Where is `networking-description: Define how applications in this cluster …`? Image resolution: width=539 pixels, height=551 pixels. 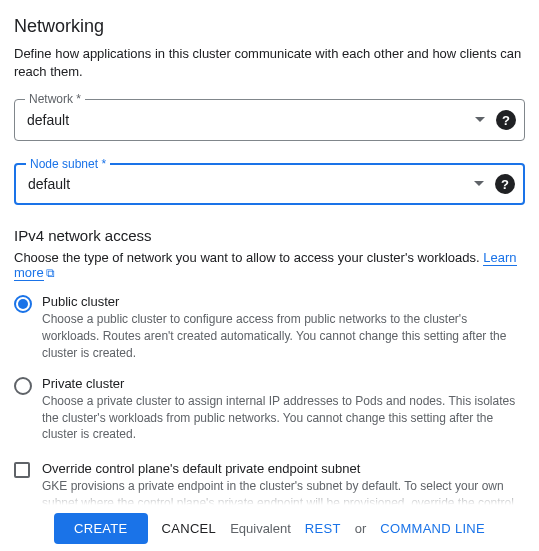 networking-description: Define how applications in this cluster … is located at coordinates (270, 63).